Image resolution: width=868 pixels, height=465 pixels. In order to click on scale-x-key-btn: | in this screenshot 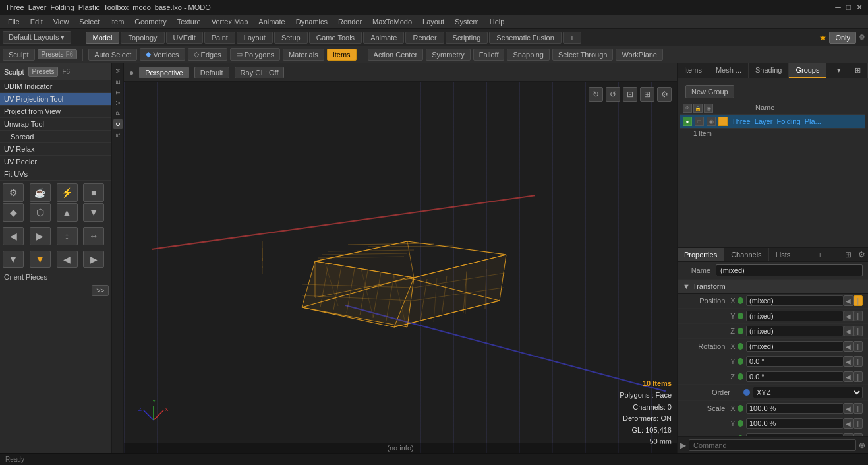, I will do `click(858, 408)`.